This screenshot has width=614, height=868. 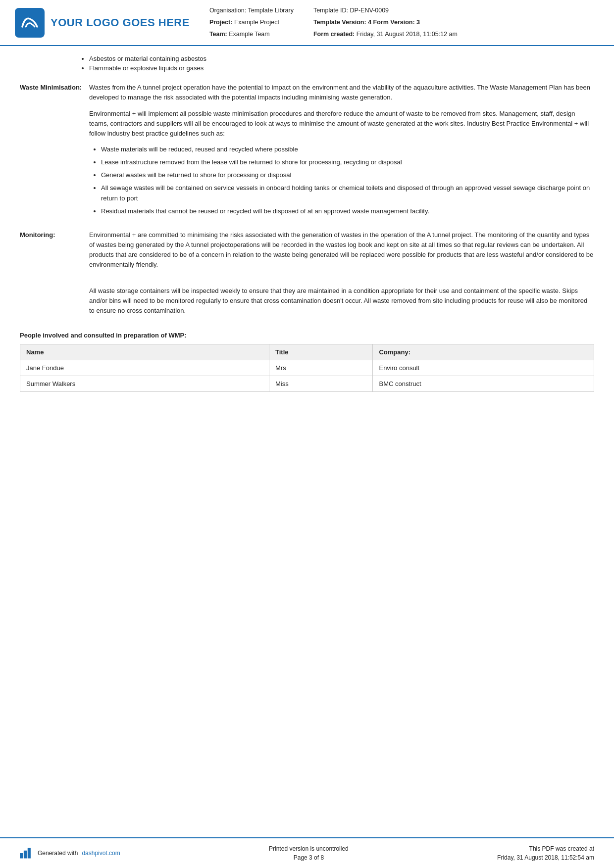 What do you see at coordinates (307, 362) in the screenshot?
I see `people-section: People involved and consulted in prepara…` at bounding box center [307, 362].